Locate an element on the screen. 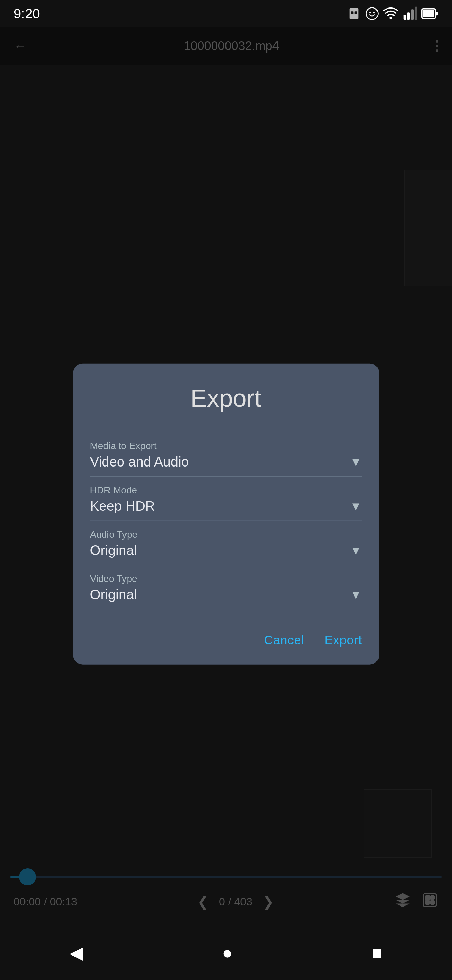 This screenshot has width=452, height=980. audio-type-label: Audio Type is located at coordinates (226, 535).